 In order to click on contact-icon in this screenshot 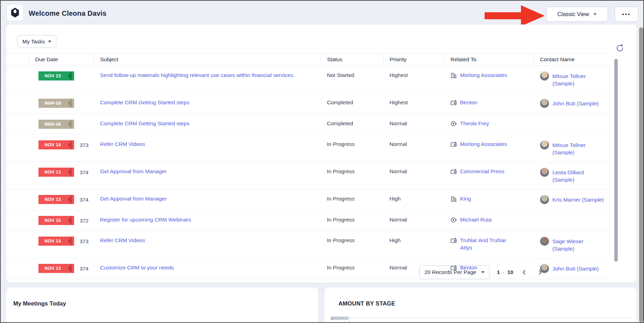, I will do `click(454, 221)`.